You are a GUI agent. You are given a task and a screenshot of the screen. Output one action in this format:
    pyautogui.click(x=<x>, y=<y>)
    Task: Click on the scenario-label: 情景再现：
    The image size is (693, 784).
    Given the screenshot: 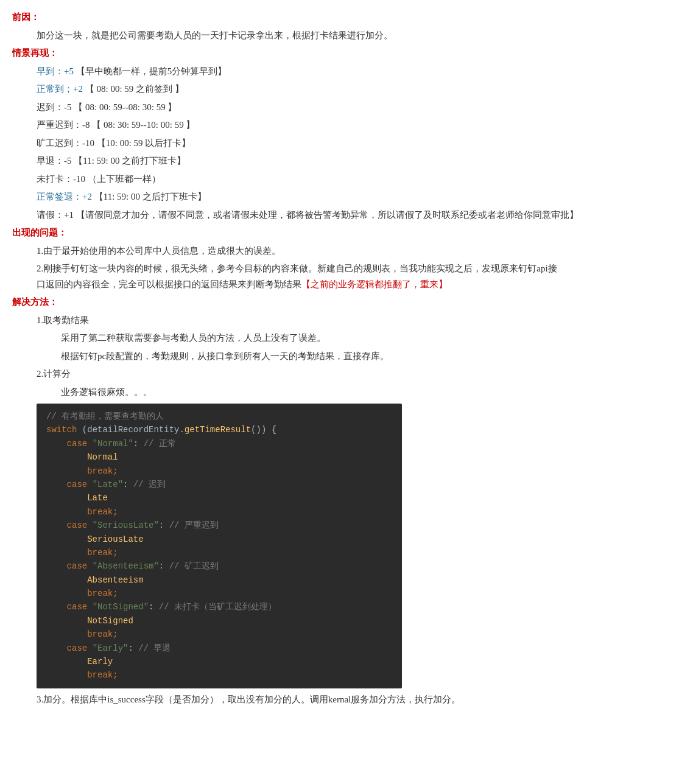 What is the action you would take?
    pyautogui.click(x=346, y=54)
    